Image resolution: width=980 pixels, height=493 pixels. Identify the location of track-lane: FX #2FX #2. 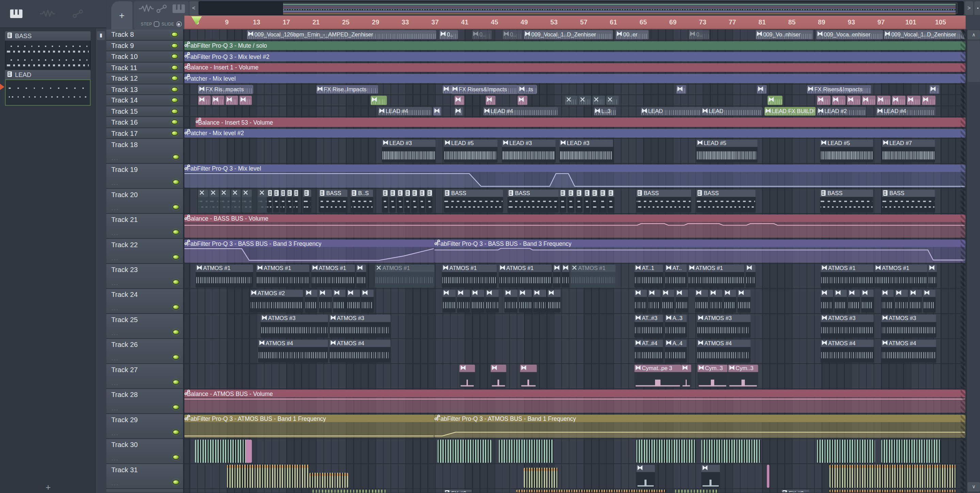
(575, 491).